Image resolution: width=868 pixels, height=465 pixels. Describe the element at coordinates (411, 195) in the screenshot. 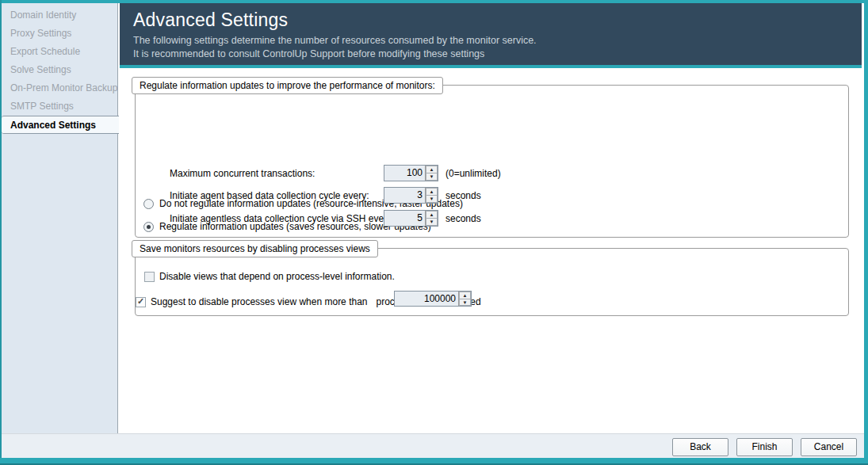

I see `numeric-input-agent-cycle: 3 ▲ ▼` at that location.